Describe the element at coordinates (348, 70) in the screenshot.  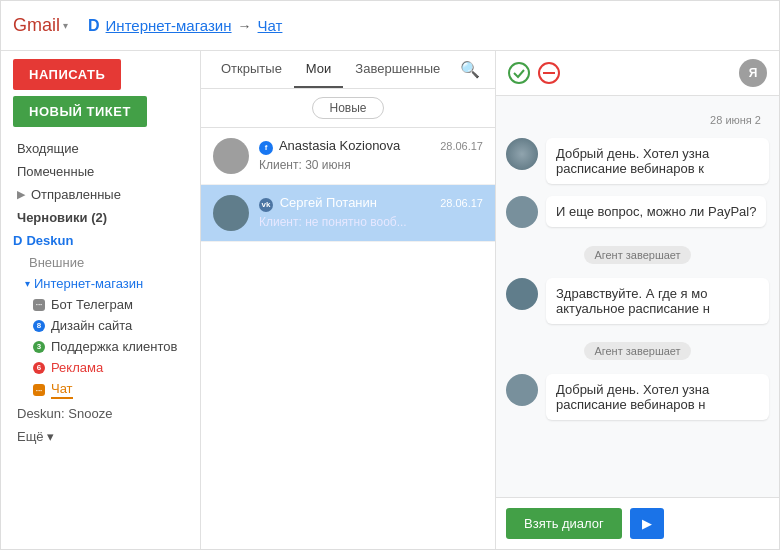
I see `ticket-tabs: Открытые Мои Завершенные 🔍` at that location.